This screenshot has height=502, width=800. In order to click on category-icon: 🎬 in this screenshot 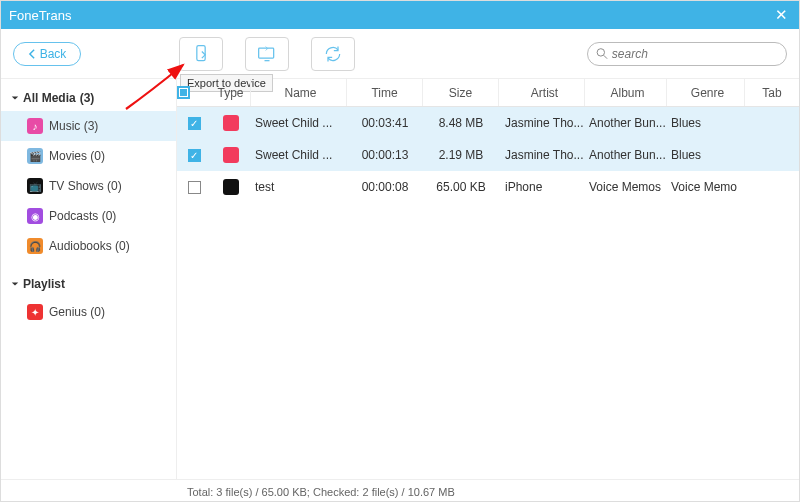, I will do `click(35, 156)`.